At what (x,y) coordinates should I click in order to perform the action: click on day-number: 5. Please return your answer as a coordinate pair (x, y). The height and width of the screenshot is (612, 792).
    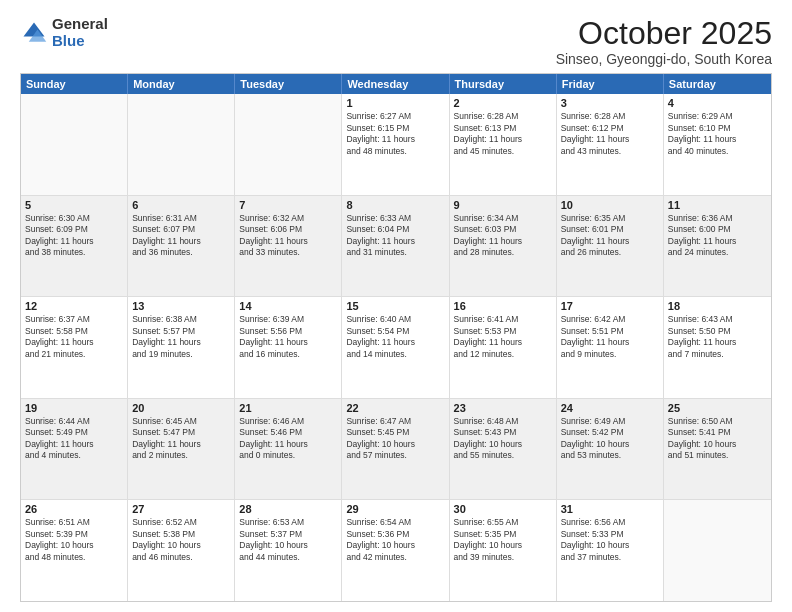
    Looking at the image, I should click on (74, 205).